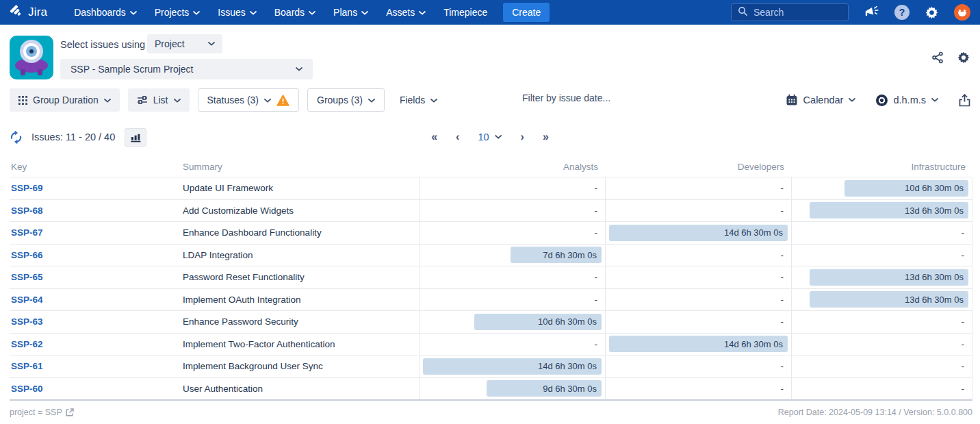 This screenshot has height=424, width=980. I want to click on global-search, so click(790, 12).